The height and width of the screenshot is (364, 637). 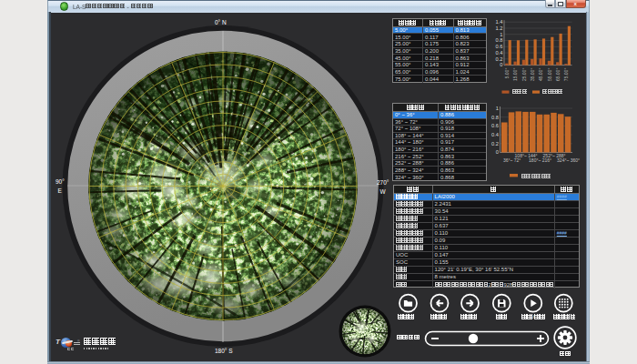 I want to click on svg-text: 36°~ 72°, so click(x=511, y=160).